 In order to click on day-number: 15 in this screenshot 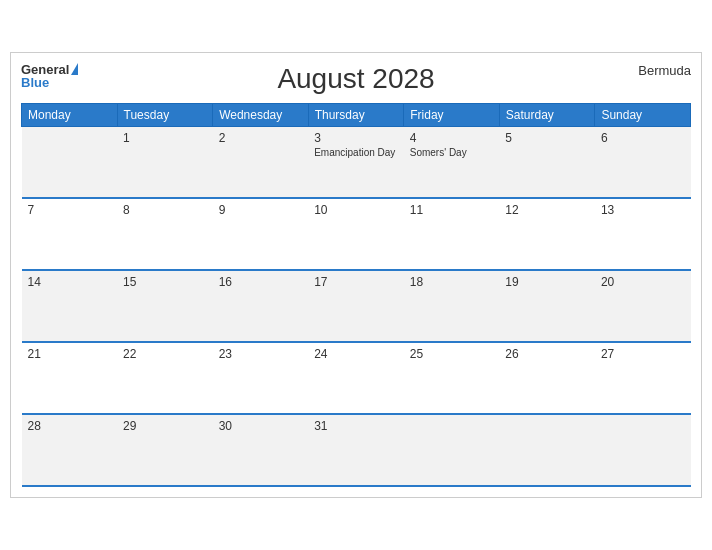, I will do `click(165, 282)`.